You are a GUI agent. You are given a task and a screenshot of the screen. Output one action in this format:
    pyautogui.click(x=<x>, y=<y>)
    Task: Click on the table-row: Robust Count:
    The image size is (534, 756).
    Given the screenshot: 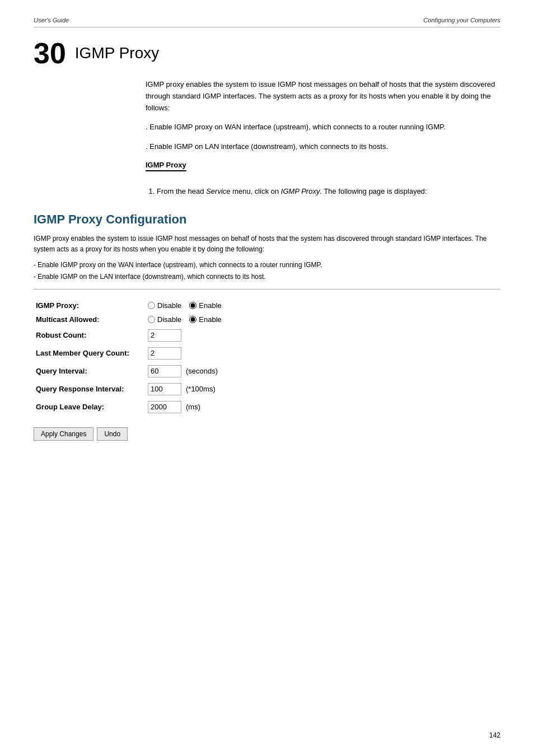 What is the action you would take?
    pyautogui.click(x=188, y=335)
    